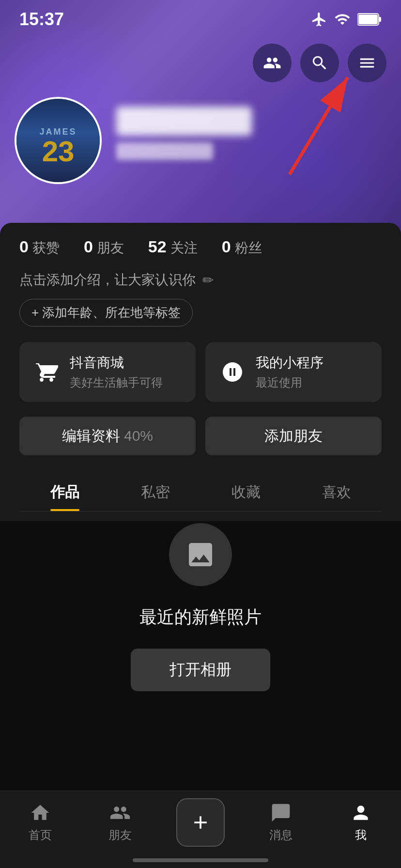 The height and width of the screenshot is (868, 401). What do you see at coordinates (116, 383) in the screenshot?
I see `shop-sub: 美好生活触手可得` at bounding box center [116, 383].